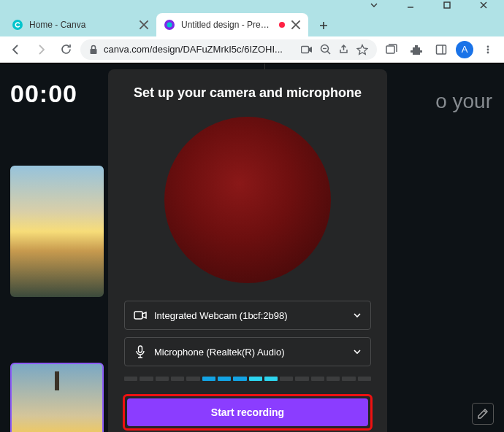 The image size is (504, 432). Describe the element at coordinates (447, 5) in the screenshot. I see `window-maximize-button` at that location.